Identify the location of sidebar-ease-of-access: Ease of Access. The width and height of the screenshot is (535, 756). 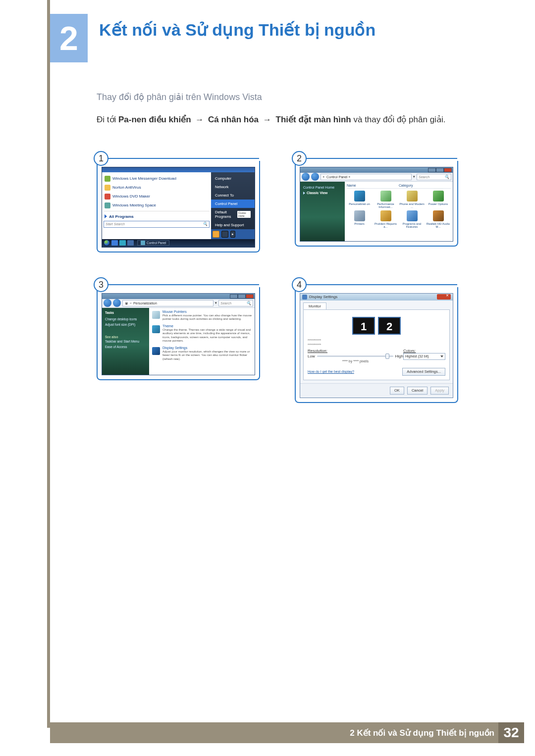
(126, 347).